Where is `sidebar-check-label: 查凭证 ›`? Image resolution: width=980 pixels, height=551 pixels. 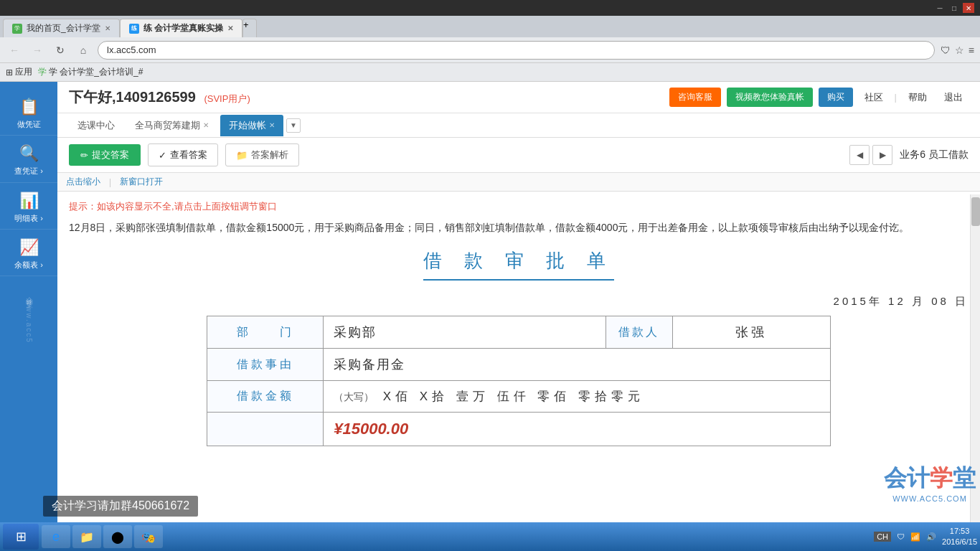
sidebar-check-label: 查凭证 › is located at coordinates (29, 171).